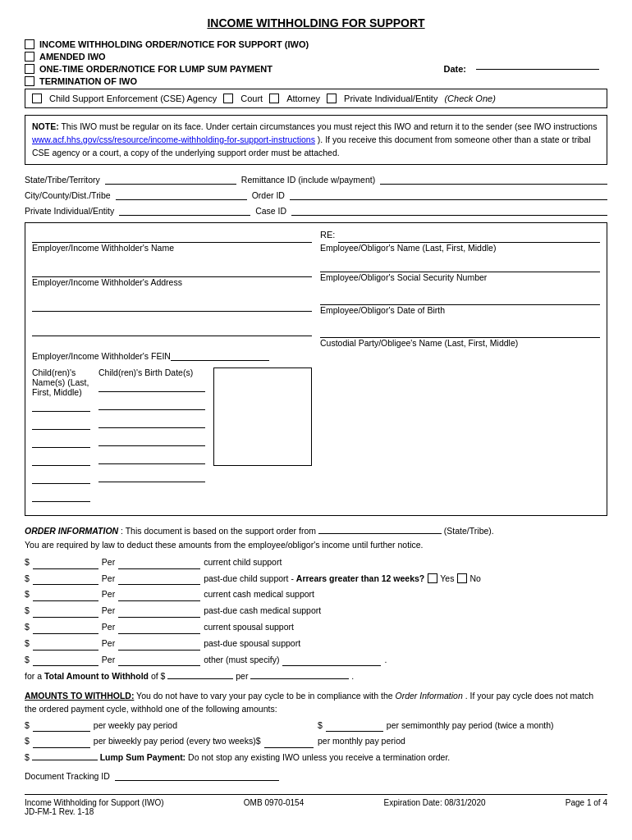 This screenshot has width=632, height=840. Describe the element at coordinates (243, 98) in the screenshot. I see `court-check-item: Court` at that location.